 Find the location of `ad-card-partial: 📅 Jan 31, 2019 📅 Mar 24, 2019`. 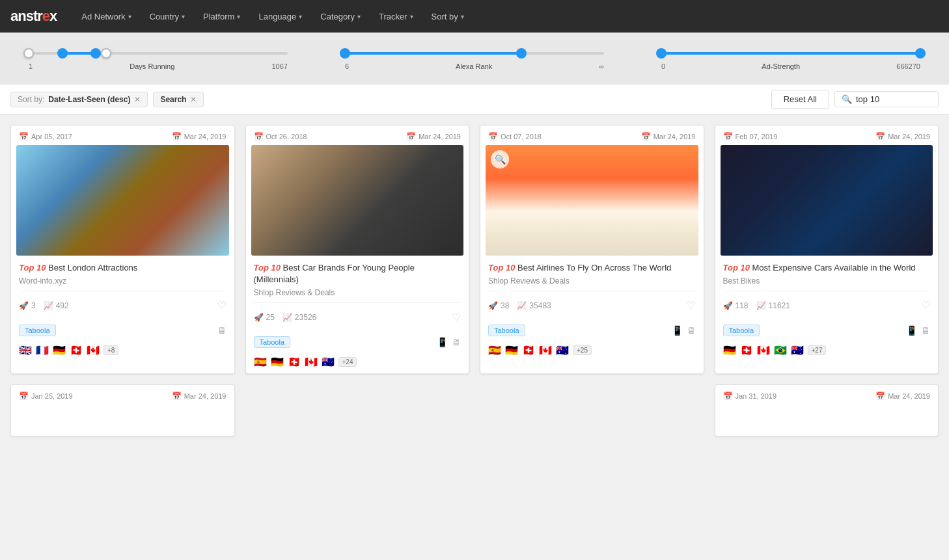

ad-card-partial: 📅 Jan 31, 2019 📅 Mar 24, 2019 is located at coordinates (827, 410).